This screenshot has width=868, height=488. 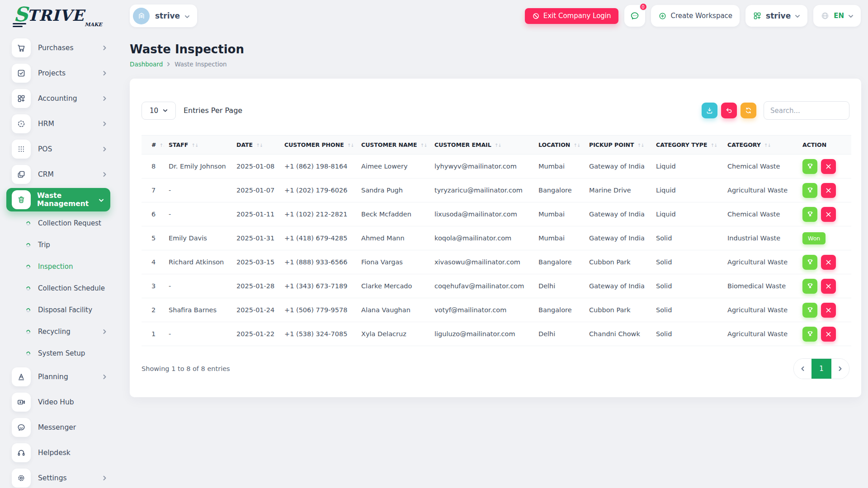 What do you see at coordinates (58, 377) in the screenshot?
I see `sidebar-item-planning: Planning` at bounding box center [58, 377].